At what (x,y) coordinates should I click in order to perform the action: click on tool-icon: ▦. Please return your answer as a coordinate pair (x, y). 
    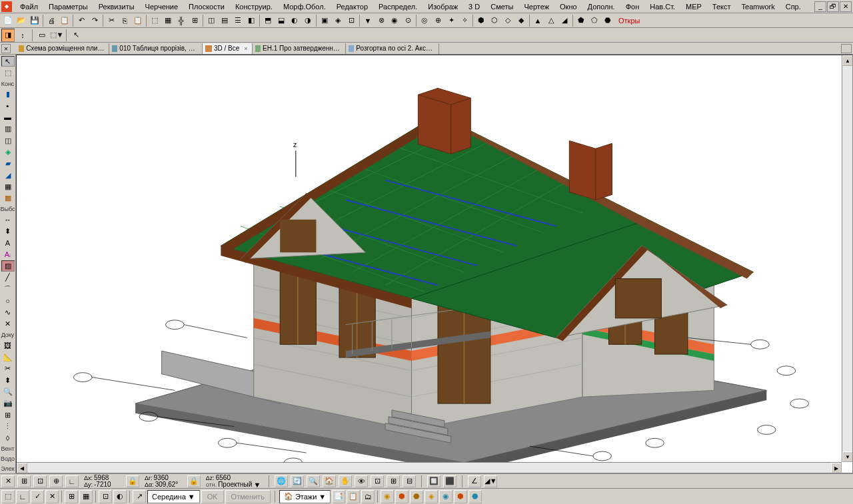
    Looking at the image, I should click on (168, 21).